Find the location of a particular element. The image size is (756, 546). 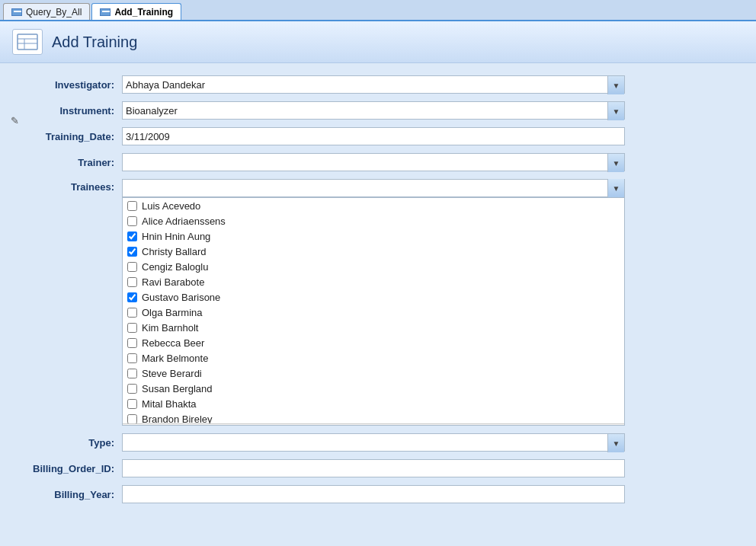

header-icon is located at coordinates (27, 42).